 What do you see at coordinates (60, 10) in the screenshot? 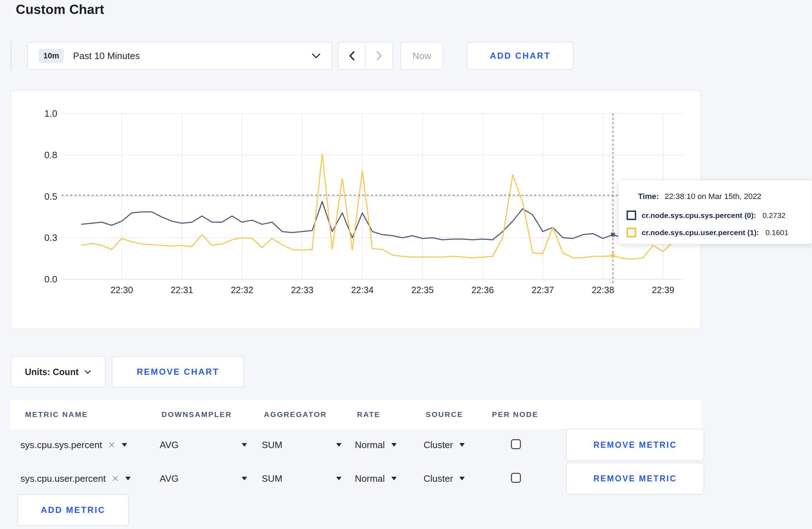
I see `page-title: Custom Chart` at bounding box center [60, 10].